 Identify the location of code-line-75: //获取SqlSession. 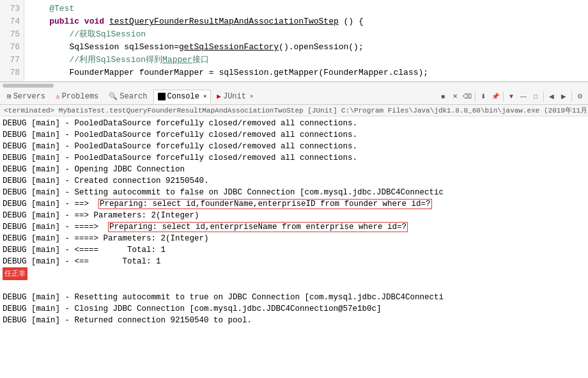
(306, 35).